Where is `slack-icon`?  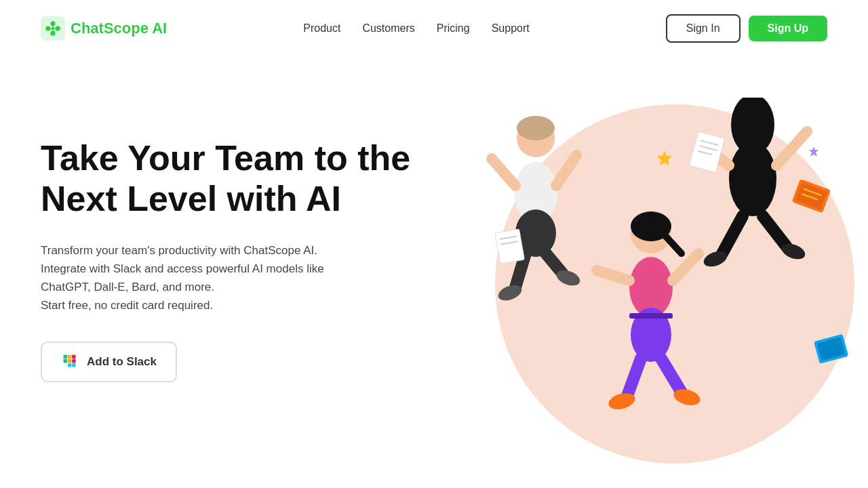 slack-icon is located at coordinates (71, 362).